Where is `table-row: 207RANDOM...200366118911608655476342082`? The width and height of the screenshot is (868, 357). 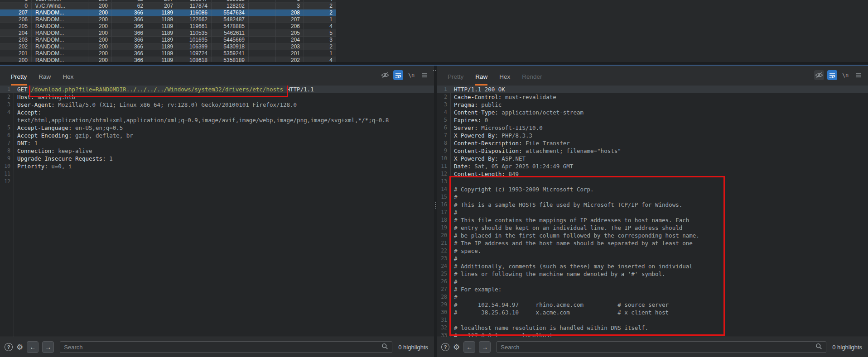 table-row: 207RANDOM...200366118911608655476342082 is located at coordinates (168, 13).